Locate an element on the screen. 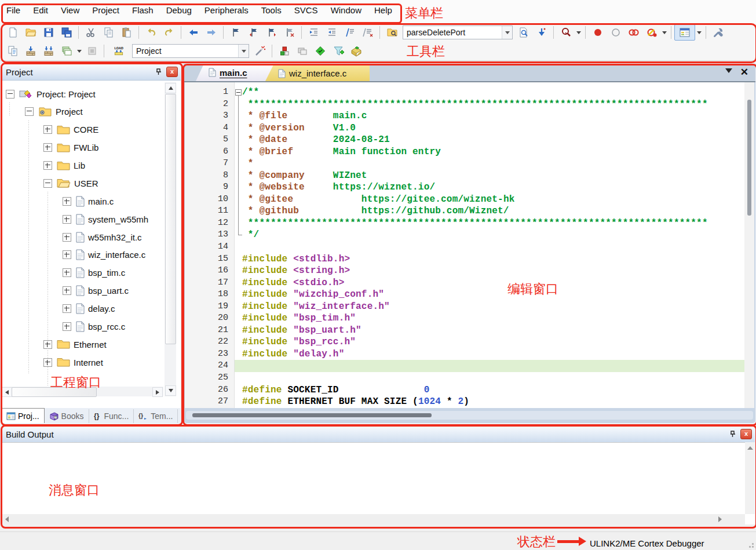 Image resolution: width=756 pixels, height=550 pixels. tree-item-project-project: Project is located at coordinates (49, 94).